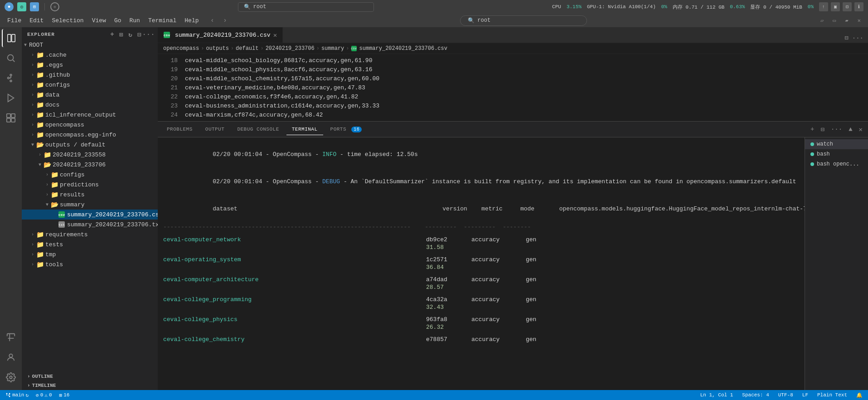 The width and height of the screenshot is (868, 400). What do you see at coordinates (90, 95) in the screenshot?
I see `tree-data: › 📁 data` at bounding box center [90, 95].